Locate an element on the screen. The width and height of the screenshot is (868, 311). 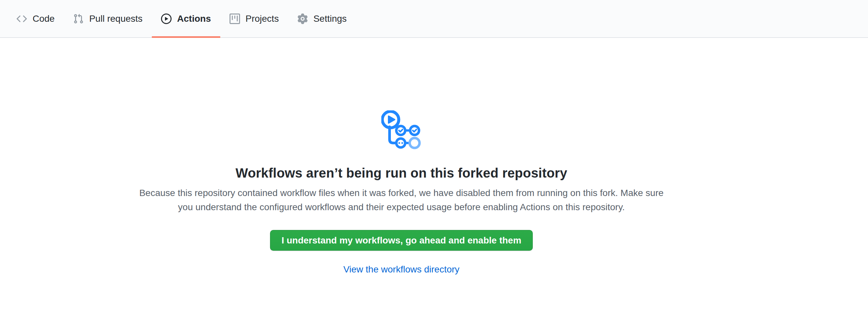
workflow-graph-icon is located at coordinates (402, 131).